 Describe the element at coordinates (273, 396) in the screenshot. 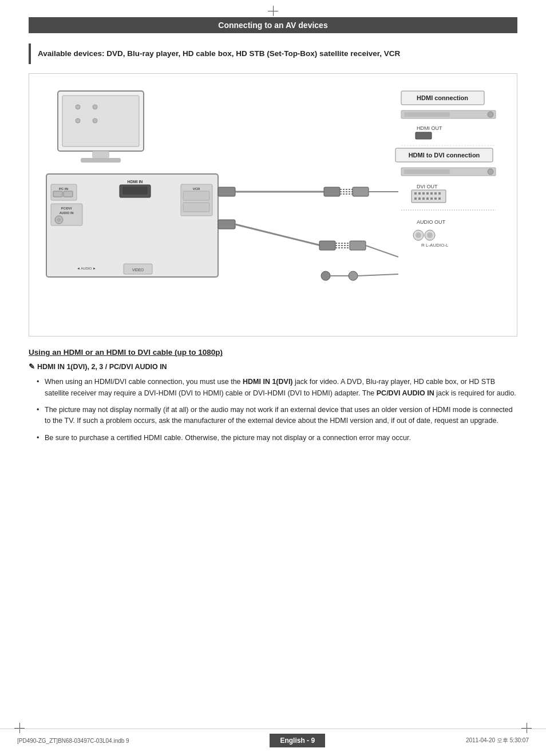

I see `hdmi-section: Using an HDMI or an HDMI to DVI cable (u…` at that location.